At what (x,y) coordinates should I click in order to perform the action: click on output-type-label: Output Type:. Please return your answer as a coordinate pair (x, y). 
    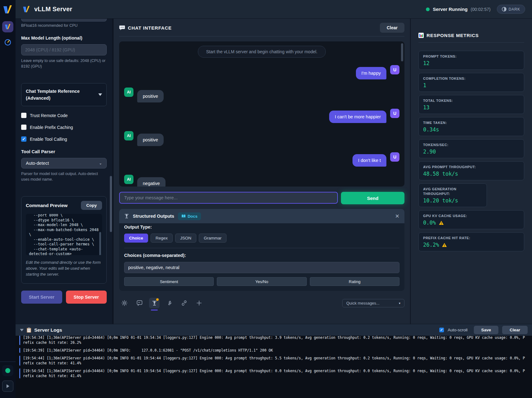
    Looking at the image, I should click on (262, 227).